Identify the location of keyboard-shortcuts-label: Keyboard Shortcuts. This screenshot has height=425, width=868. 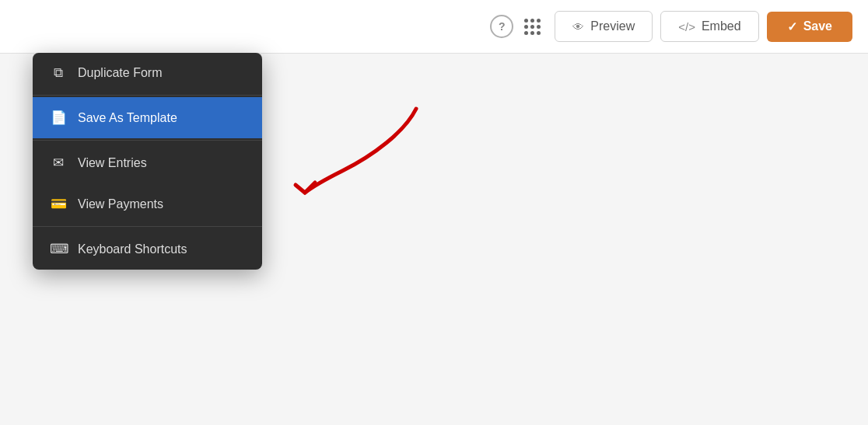
(132, 249).